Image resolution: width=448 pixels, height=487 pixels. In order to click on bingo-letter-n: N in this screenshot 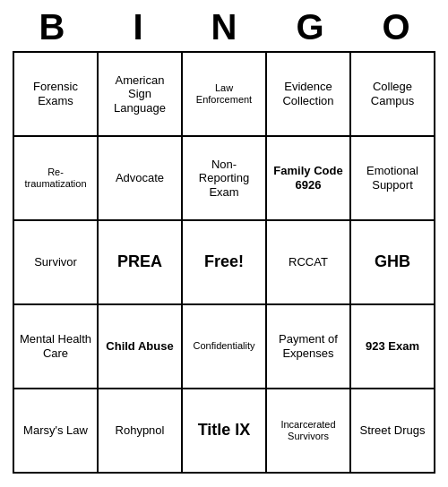, I will do `click(224, 27)`.